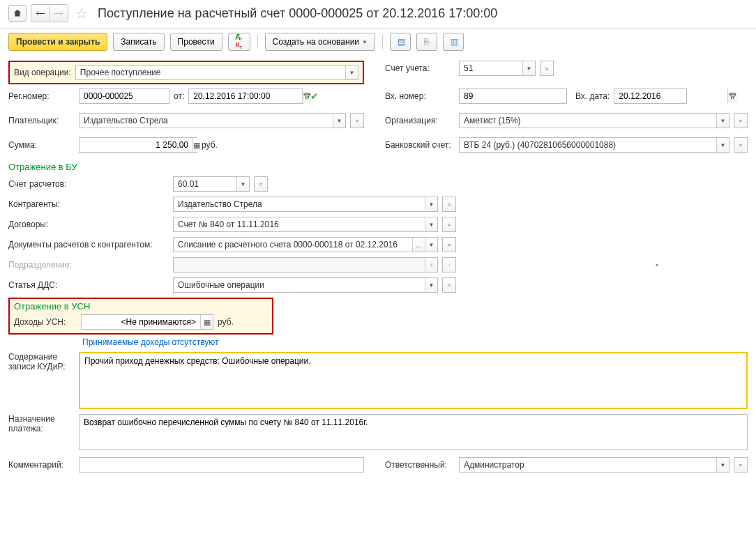  Describe the element at coordinates (17, 13) in the screenshot. I see `home-icon` at that location.